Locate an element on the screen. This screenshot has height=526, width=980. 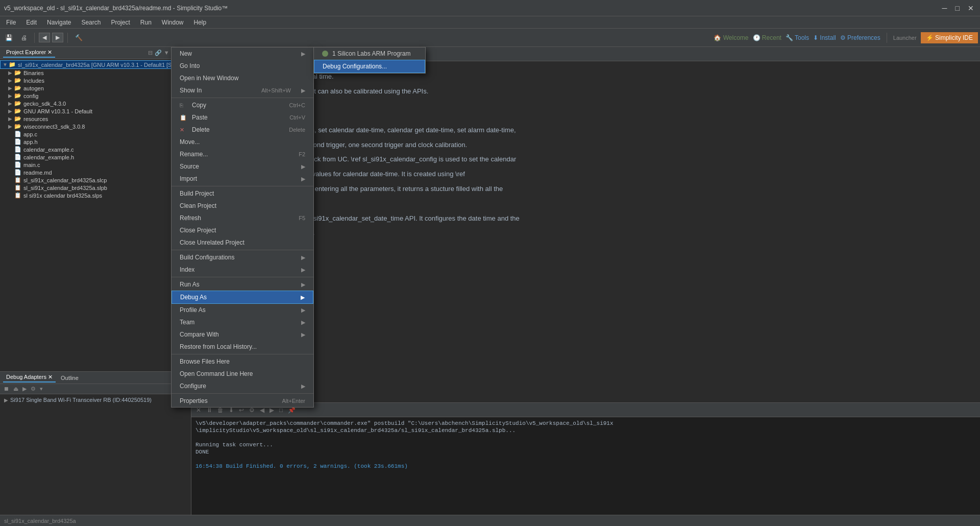
ctx-build-project: Build Project is located at coordinates (242, 194).